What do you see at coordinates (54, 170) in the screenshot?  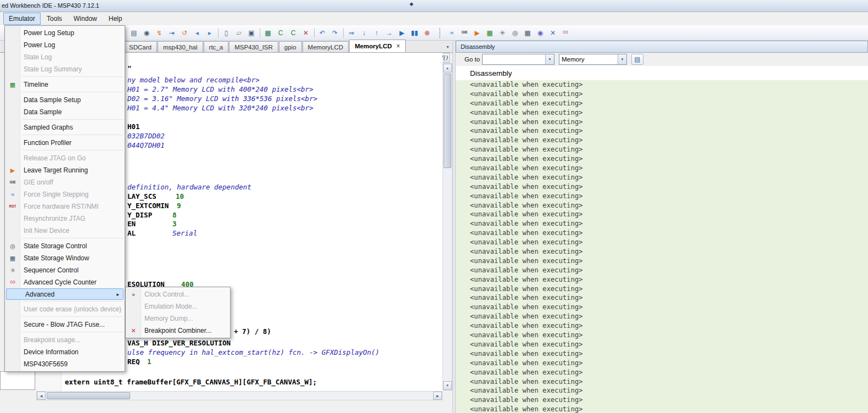 I see `menu-item-label: Leave Target Running` at bounding box center [54, 170].